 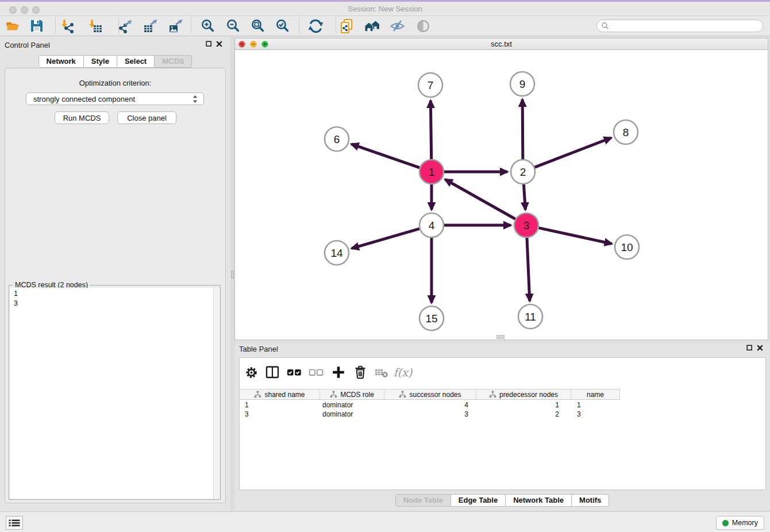 I want to click on delete-column-trash-icon, so click(x=360, y=372).